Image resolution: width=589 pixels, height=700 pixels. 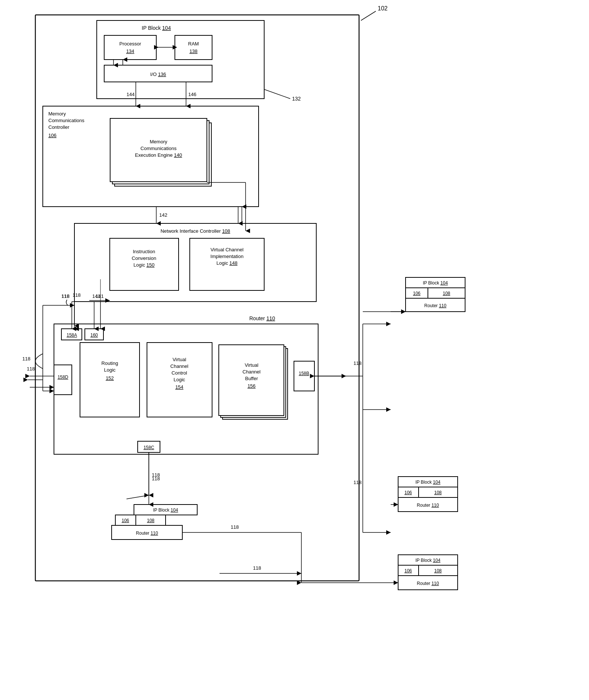 I want to click on svg-text: Logic 150, so click(x=144, y=265).